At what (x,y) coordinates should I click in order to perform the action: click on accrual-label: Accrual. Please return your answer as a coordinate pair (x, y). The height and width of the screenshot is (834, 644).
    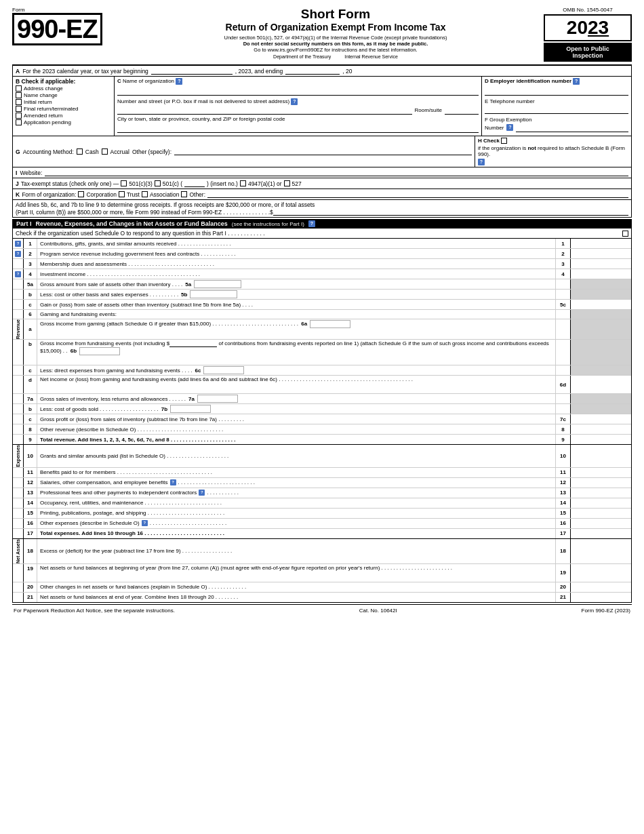
    Looking at the image, I should click on (120, 152).